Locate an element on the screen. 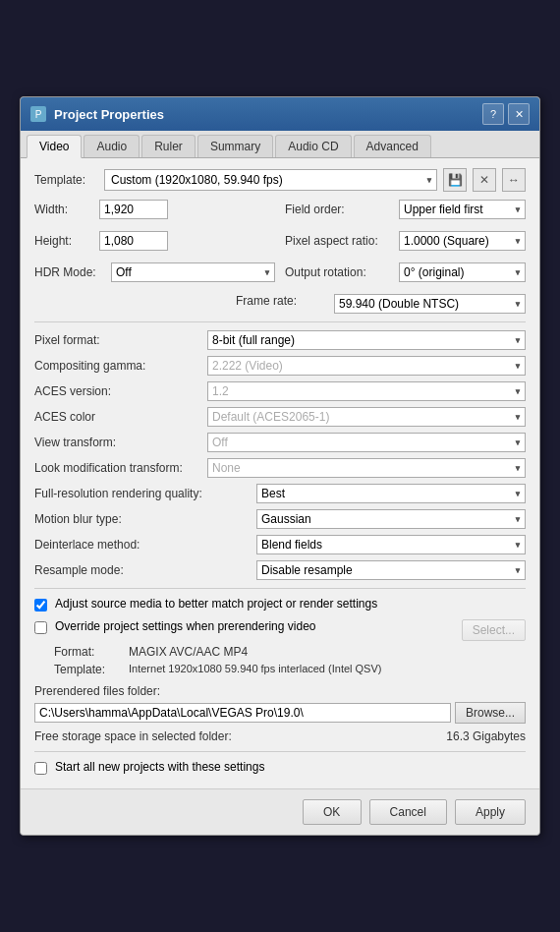 The image size is (560, 932). select-button: Select... is located at coordinates (493, 630).